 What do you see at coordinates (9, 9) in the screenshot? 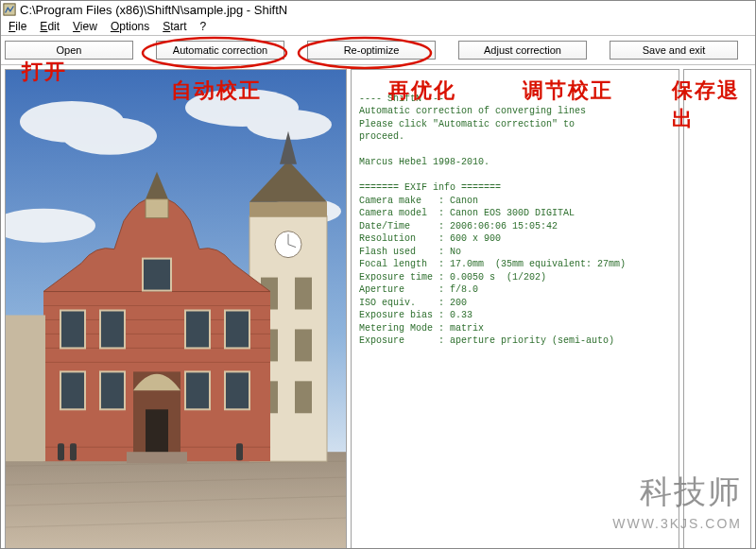
I see `app-icon` at bounding box center [9, 9].